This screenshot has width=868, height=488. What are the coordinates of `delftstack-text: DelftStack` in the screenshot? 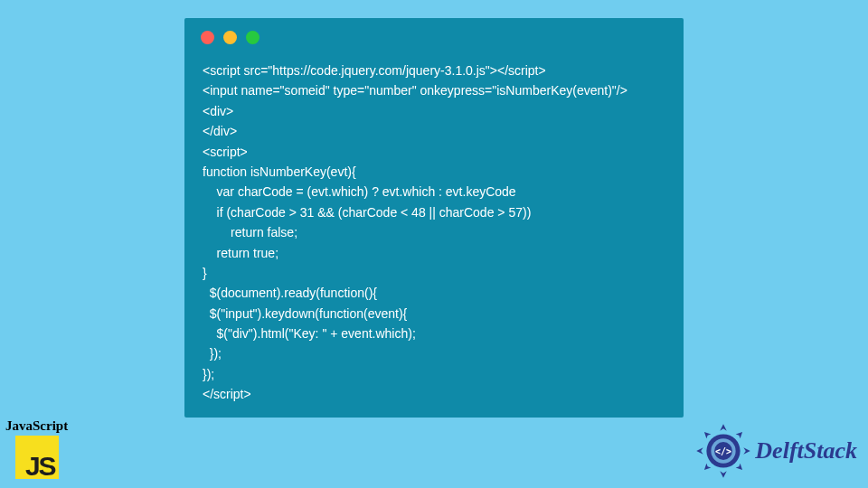 It's located at (807, 451).